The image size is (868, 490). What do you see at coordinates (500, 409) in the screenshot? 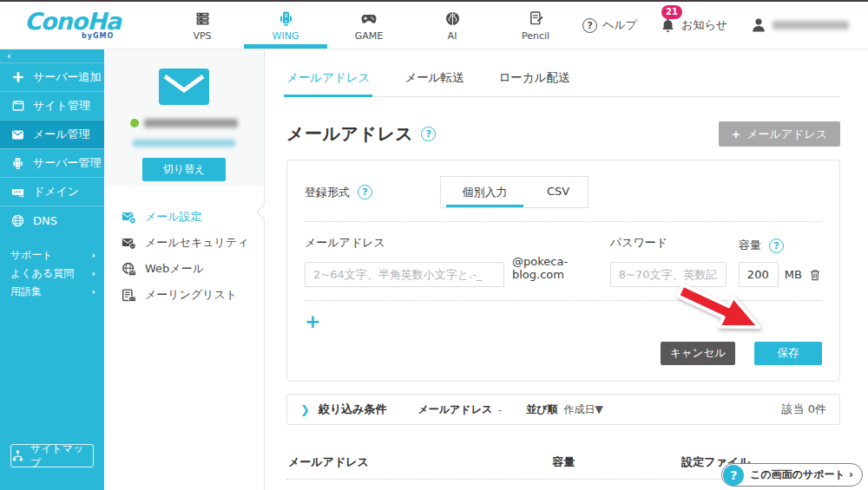
I see `filter-field-value: -` at bounding box center [500, 409].